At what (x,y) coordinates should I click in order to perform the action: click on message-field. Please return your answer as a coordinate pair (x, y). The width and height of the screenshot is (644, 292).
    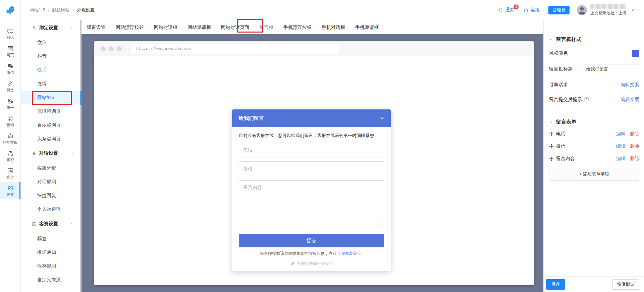
    Looking at the image, I should click on (311, 204).